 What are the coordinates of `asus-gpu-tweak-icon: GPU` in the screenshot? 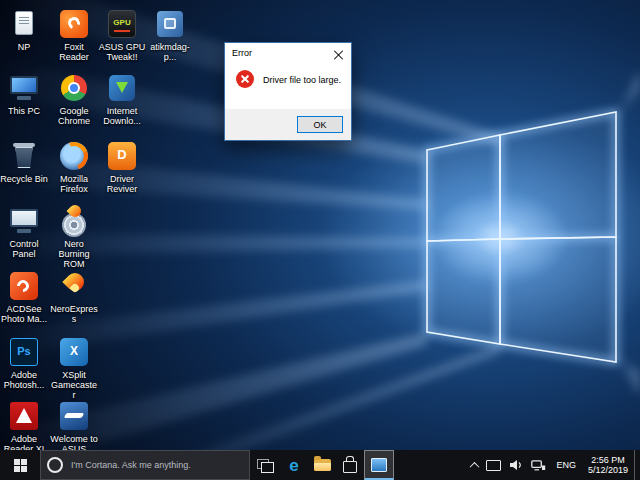 It's located at (122, 24).